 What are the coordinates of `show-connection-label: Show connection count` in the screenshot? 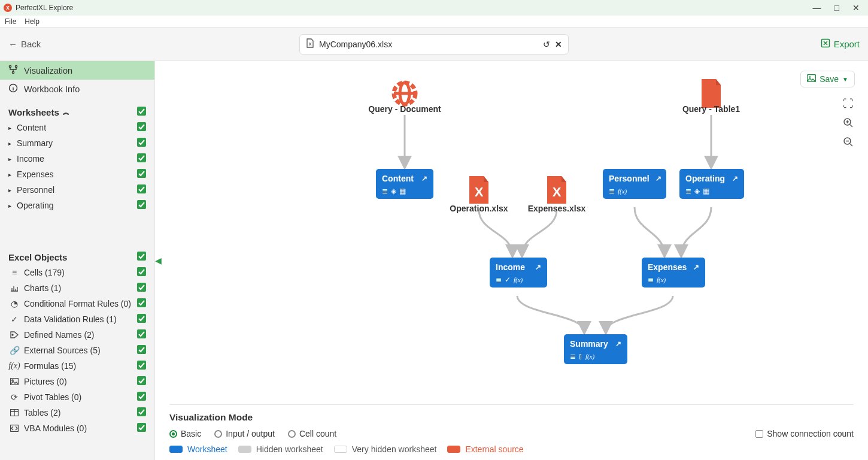 It's located at (811, 434).